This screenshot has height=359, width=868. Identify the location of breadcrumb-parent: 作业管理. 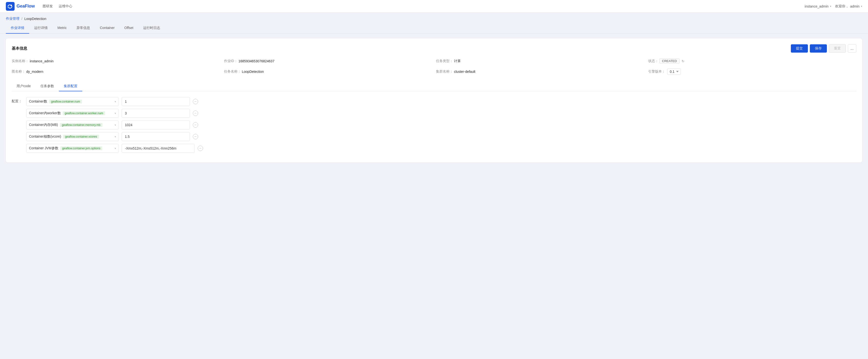
(13, 19).